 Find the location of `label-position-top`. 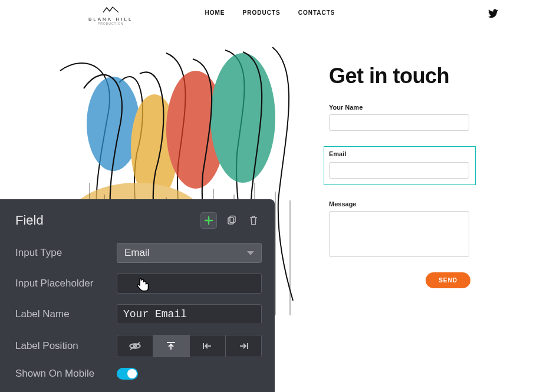

label-position-top is located at coordinates (171, 346).